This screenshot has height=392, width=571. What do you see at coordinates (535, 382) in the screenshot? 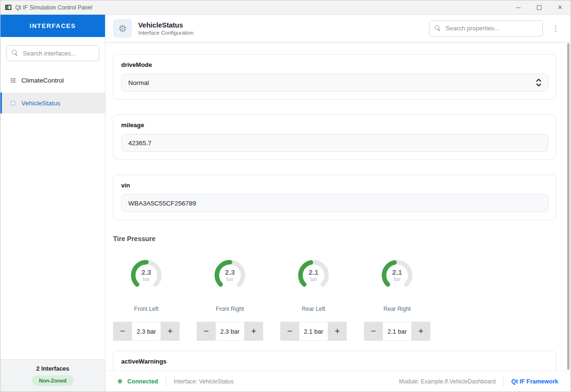
I see `framework-link: Qt IF Framework` at bounding box center [535, 382].